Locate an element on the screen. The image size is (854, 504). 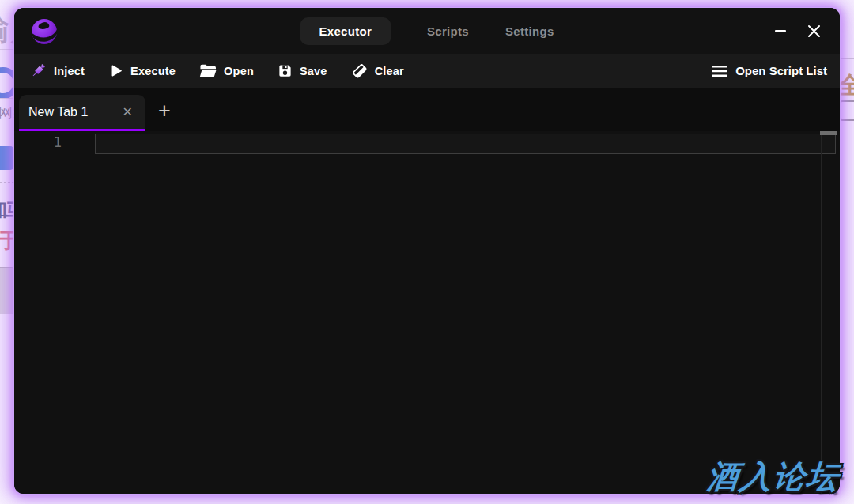
close-icon is located at coordinates (814, 32).